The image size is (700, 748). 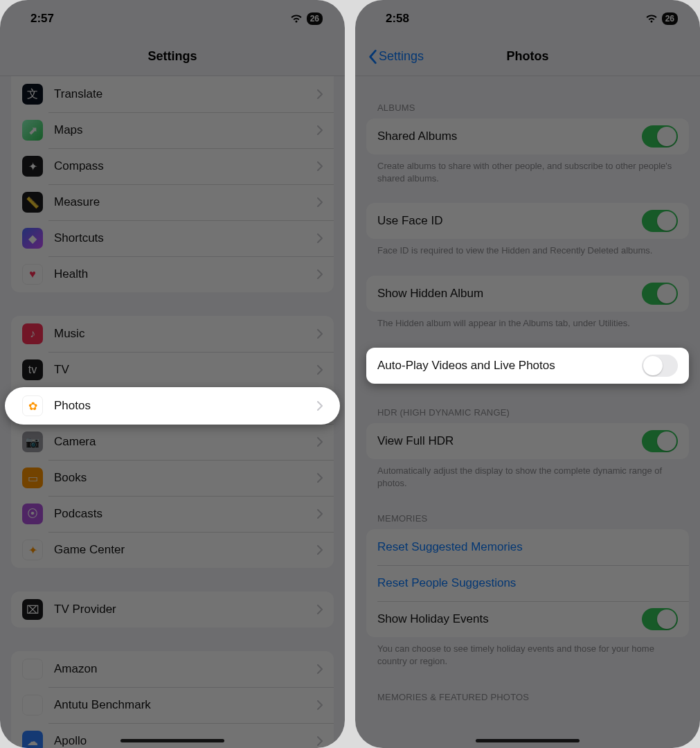 What do you see at coordinates (186, 334) in the screenshot?
I see `row-label: Music` at bounding box center [186, 334].